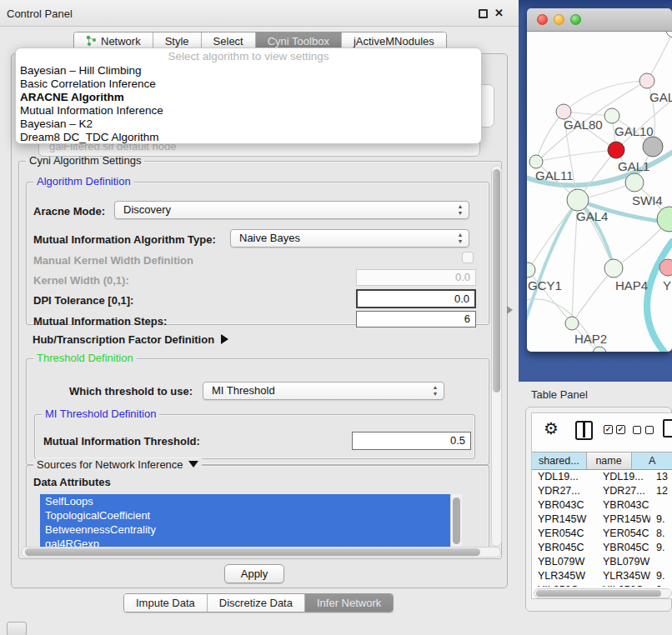 The image size is (672, 635). Describe the element at coordinates (248, 138) in the screenshot. I see `algorithm-option: Dream8 DC_TDC Algorithm` at that location.